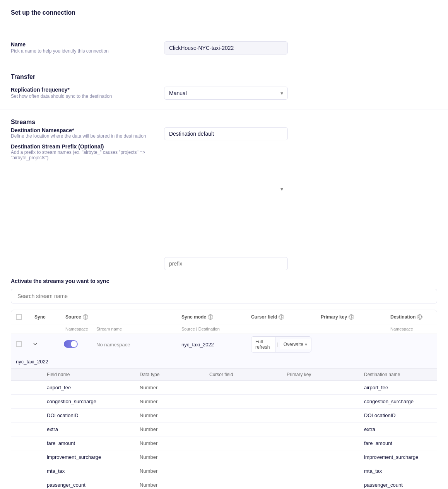 The image size is (448, 489). What do you see at coordinates (226, 48) in the screenshot?
I see `name-input` at bounding box center [226, 48].